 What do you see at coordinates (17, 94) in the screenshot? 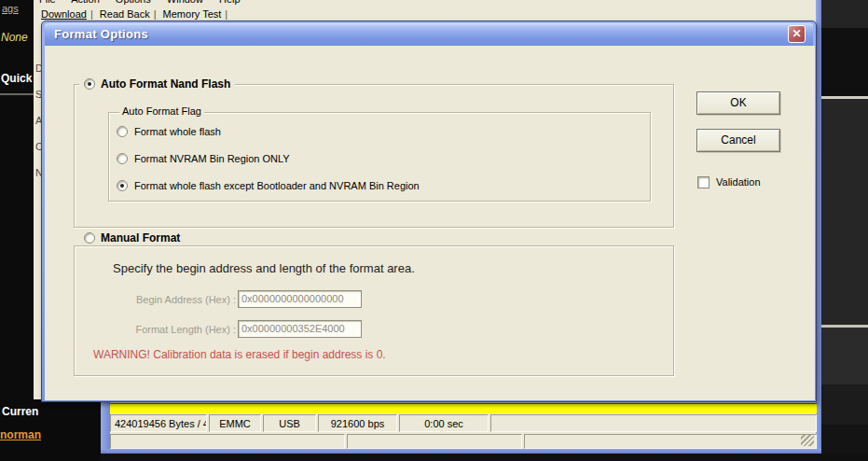
I see `divider` at bounding box center [17, 94].